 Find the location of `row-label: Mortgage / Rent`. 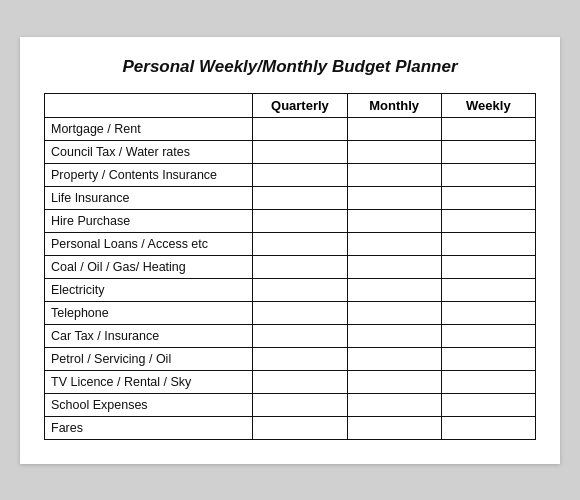

row-label: Mortgage / Rent is located at coordinates (149, 128).